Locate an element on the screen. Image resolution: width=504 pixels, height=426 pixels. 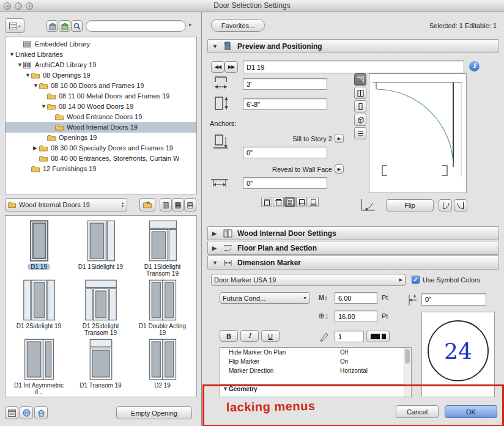
library-search-button is located at coordinates (77, 26).